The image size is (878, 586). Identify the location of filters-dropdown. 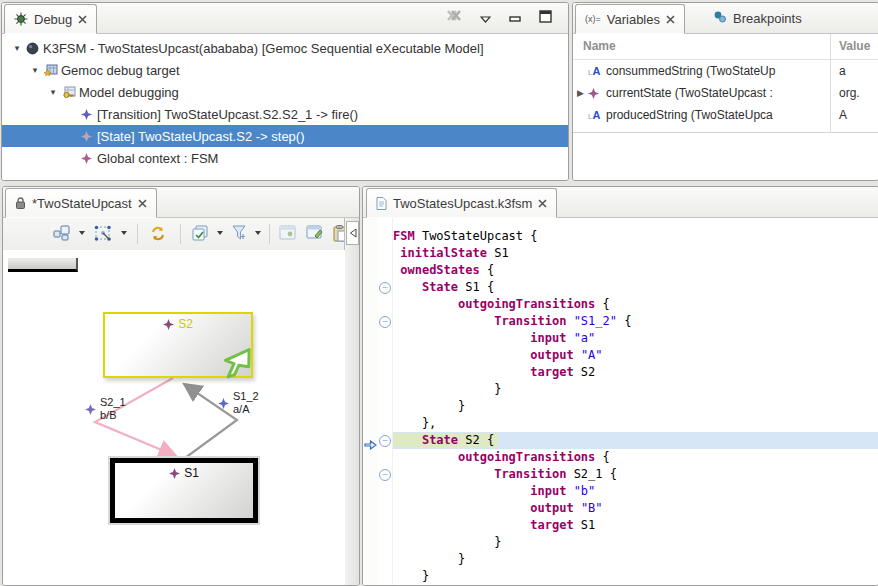
(258, 233).